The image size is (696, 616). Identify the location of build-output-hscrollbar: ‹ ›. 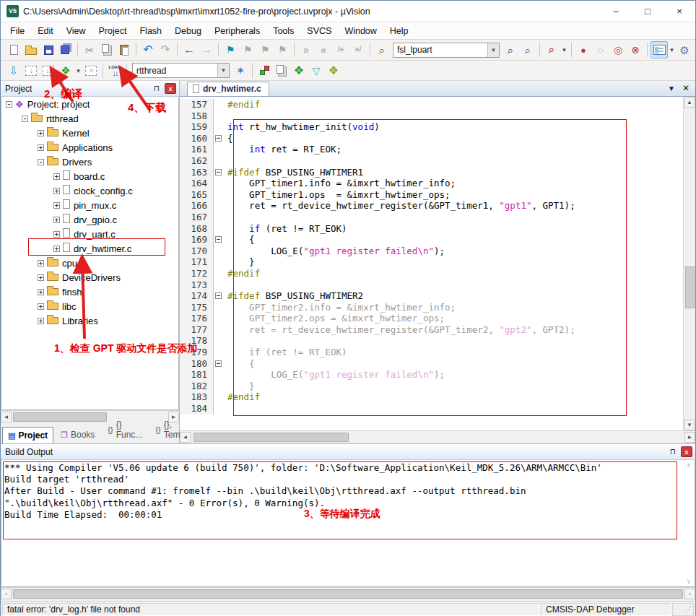
(348, 594).